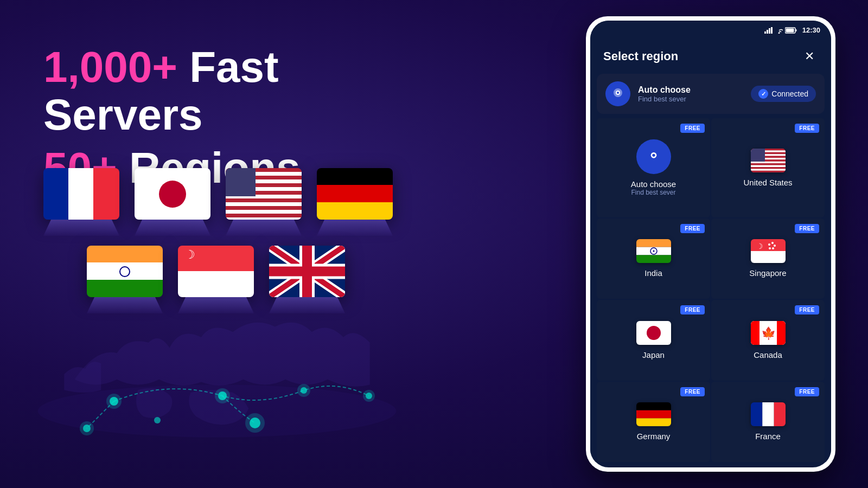 This screenshot has height=488, width=868. I want to click on india-chakra-icon, so click(125, 272).